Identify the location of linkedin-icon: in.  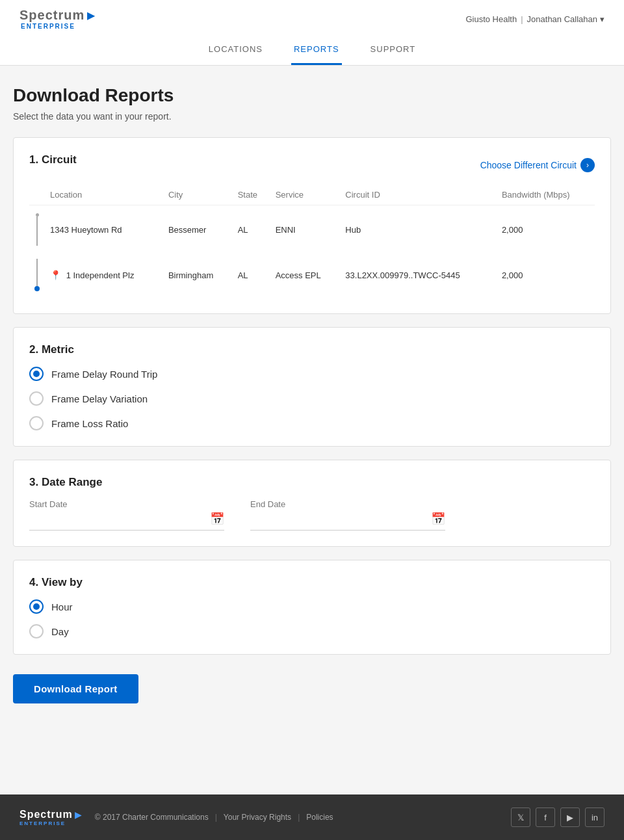
(595, 817).